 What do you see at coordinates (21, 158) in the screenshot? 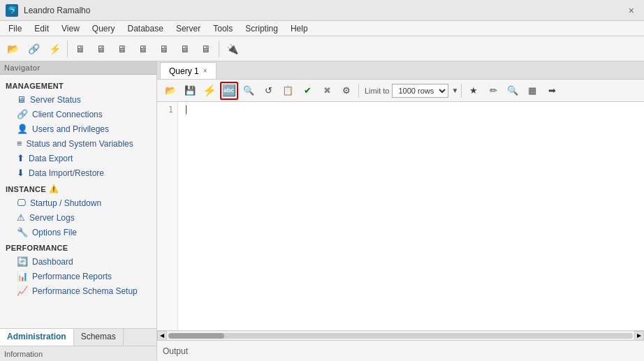
I see `export-icon: ⬆` at bounding box center [21, 158].